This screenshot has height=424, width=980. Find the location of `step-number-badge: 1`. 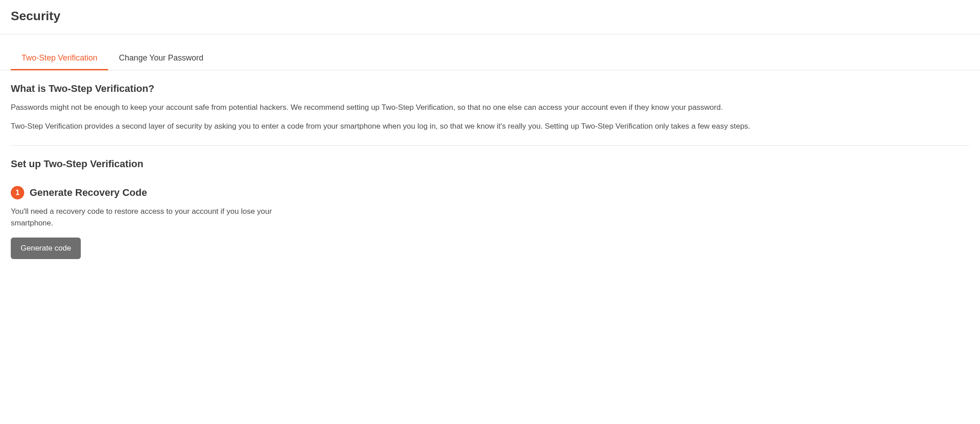

step-number-badge: 1 is located at coordinates (18, 193).